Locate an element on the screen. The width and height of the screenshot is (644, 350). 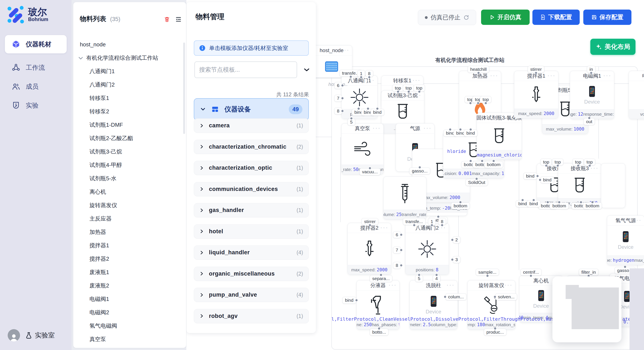
tree-item: 氢气电磁阀 is located at coordinates (130, 326).